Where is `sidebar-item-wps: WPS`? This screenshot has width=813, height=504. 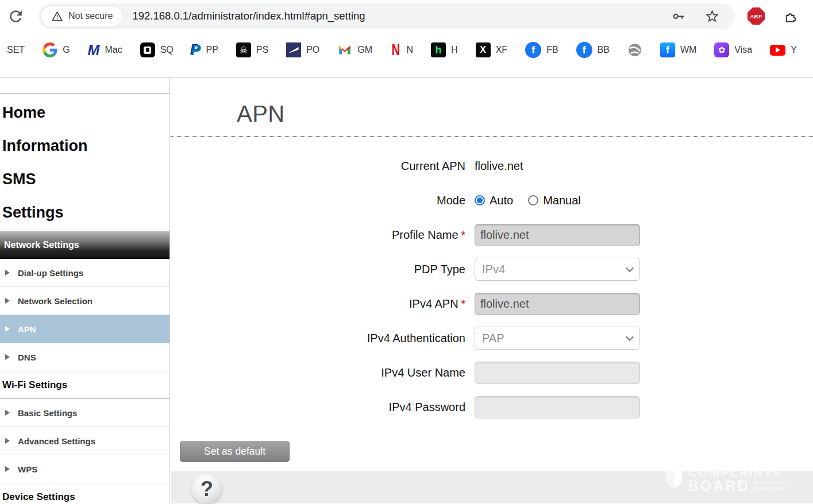
sidebar-item-wps: WPS is located at coordinates (85, 470).